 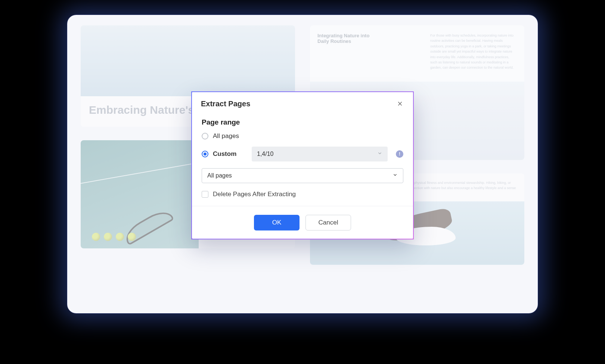 What do you see at coordinates (226, 104) in the screenshot?
I see `dialog-title: Extract Pages` at bounding box center [226, 104].